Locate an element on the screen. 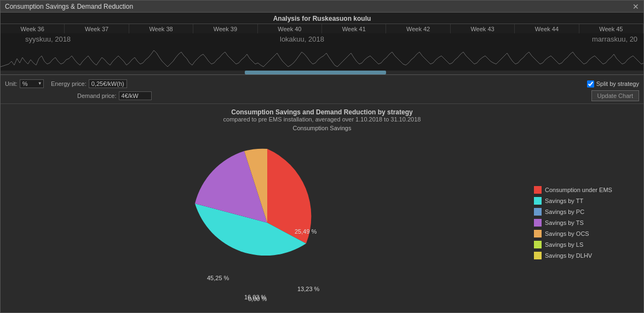 This screenshot has height=313, width=644. week-label-36: Week 36 is located at coordinates (33, 28).